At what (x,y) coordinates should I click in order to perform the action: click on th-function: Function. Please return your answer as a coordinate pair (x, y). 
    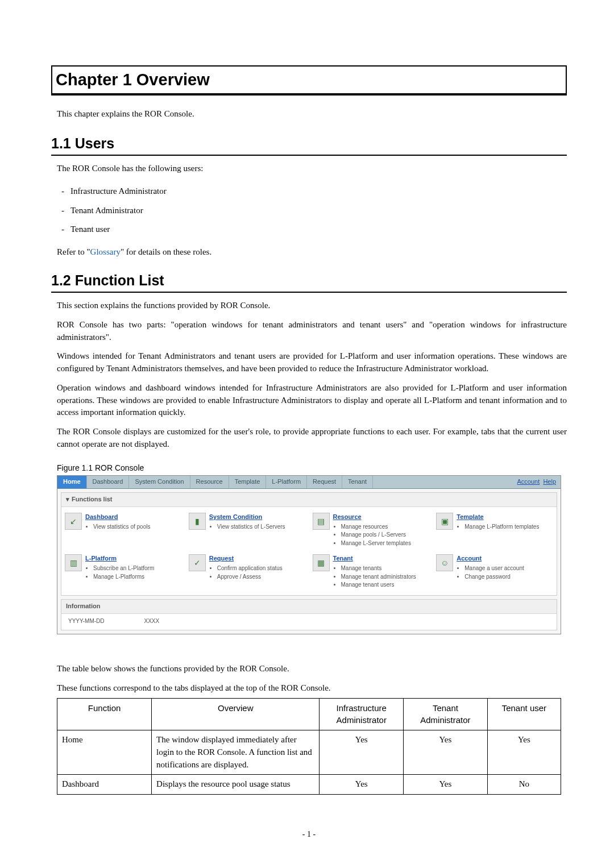
    Looking at the image, I should click on (105, 714).